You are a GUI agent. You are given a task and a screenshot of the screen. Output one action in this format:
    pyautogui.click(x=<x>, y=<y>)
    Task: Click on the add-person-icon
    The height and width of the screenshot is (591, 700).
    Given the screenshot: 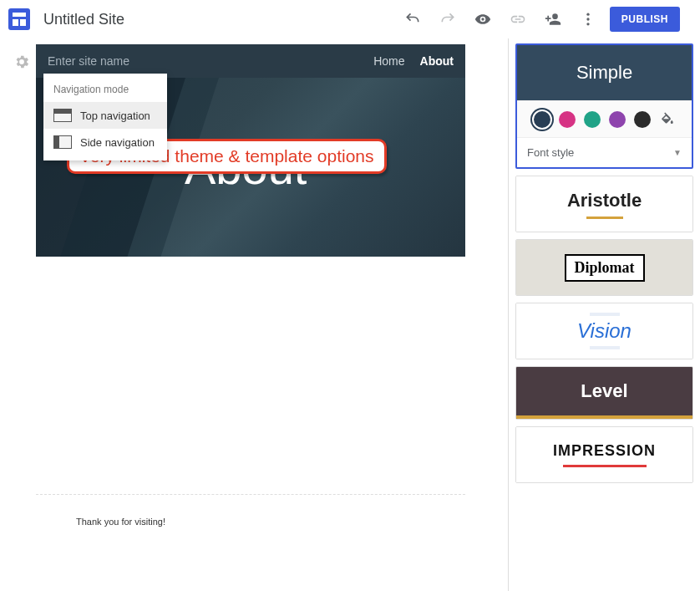 What is the action you would take?
    pyautogui.click(x=553, y=19)
    